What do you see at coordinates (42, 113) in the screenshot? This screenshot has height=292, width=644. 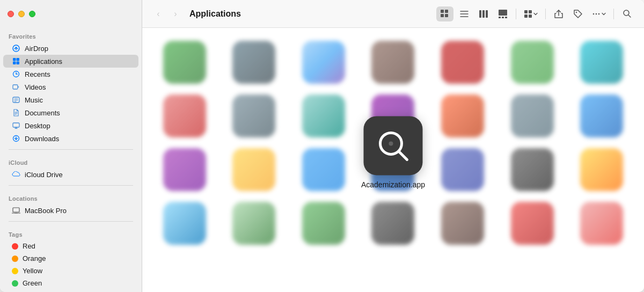 I see `sidebar-item-label: Documents` at bounding box center [42, 113].